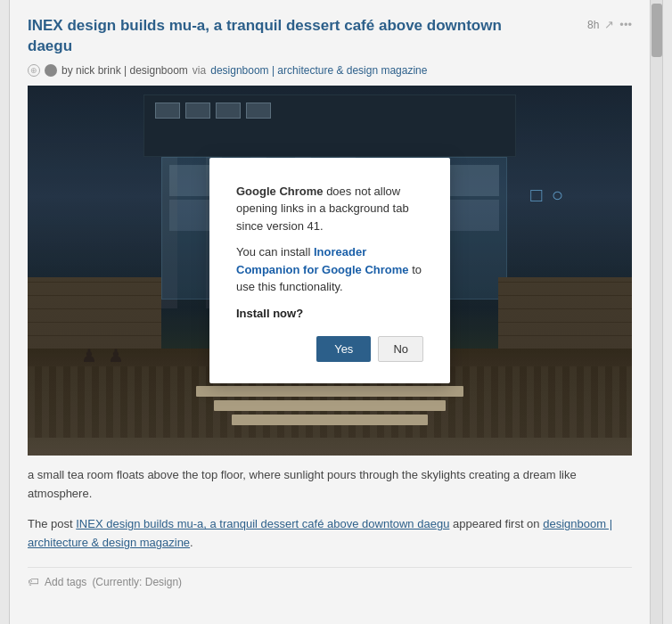 The image size is (672, 624). What do you see at coordinates (34, 581) in the screenshot?
I see `tag-icon: 🏷` at bounding box center [34, 581].